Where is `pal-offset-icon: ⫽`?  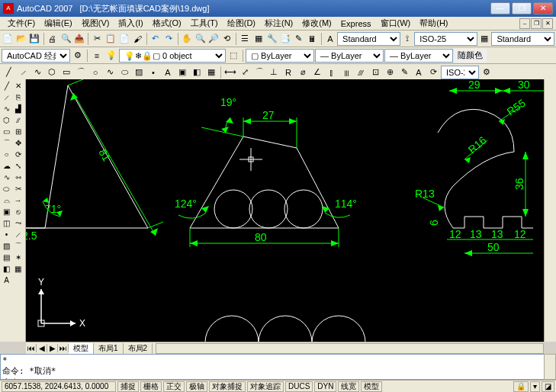
pal-offset-icon: ⫽ is located at coordinates (18, 120).